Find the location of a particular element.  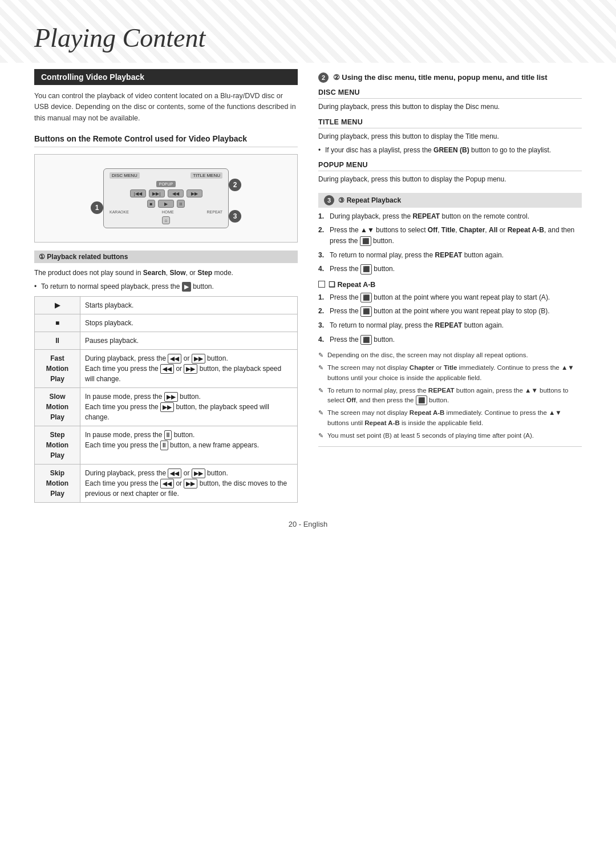

subsection-title: Buttons on the Remote Control used for V… is located at coordinates (166, 140).